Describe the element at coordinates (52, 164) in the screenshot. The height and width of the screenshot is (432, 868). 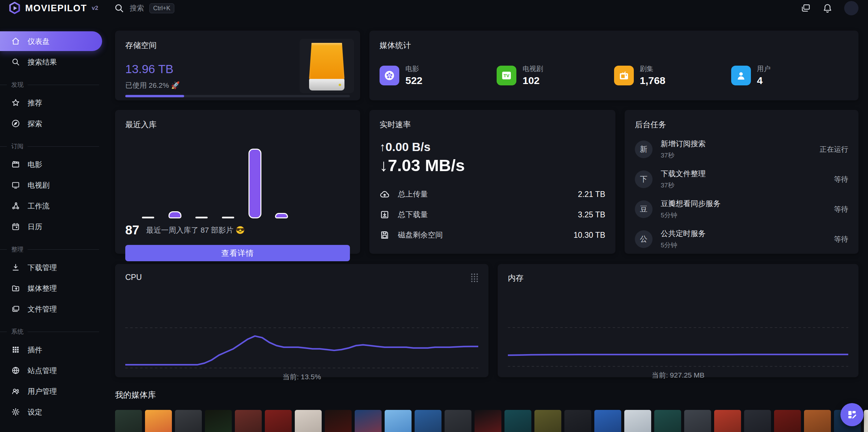
I see `sidebar-item-clapperboard: 电影` at that location.